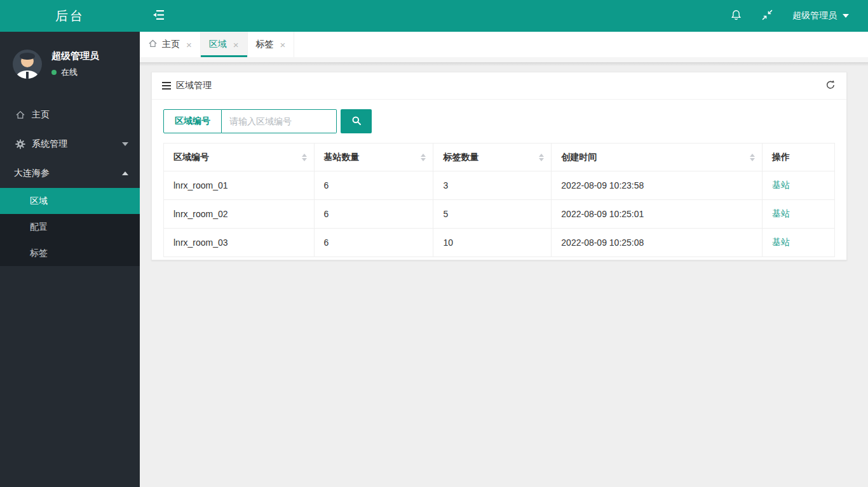 The image size is (868, 487). I want to click on sidebar-item-label: 主页, so click(41, 115).